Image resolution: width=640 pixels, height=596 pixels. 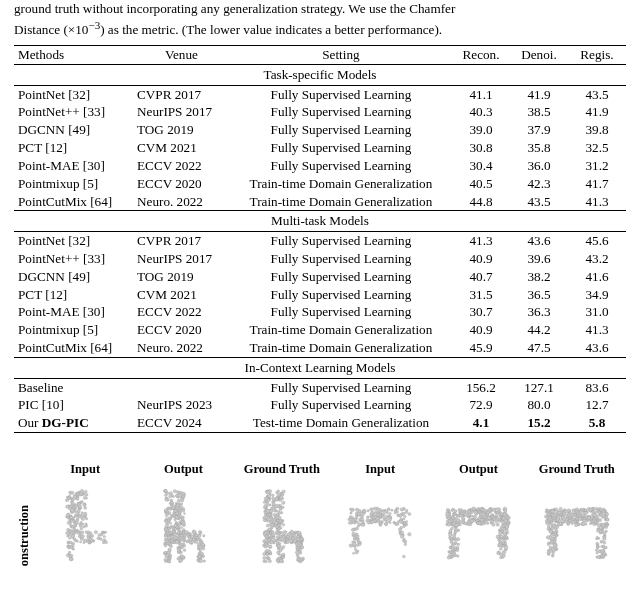 What do you see at coordinates (481, 184) in the screenshot?
I see `cell-recon: 40.5` at bounding box center [481, 184].